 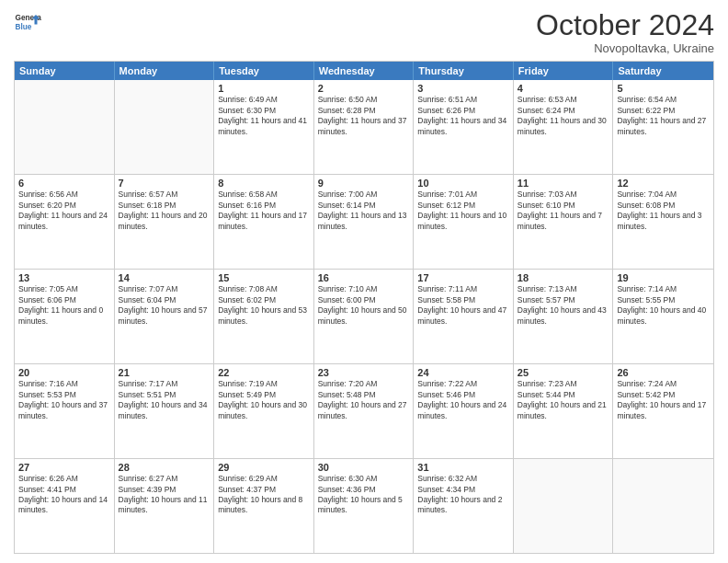 I want to click on cell-info-line: Sunset: 6:30 PM, so click(x=264, y=110).